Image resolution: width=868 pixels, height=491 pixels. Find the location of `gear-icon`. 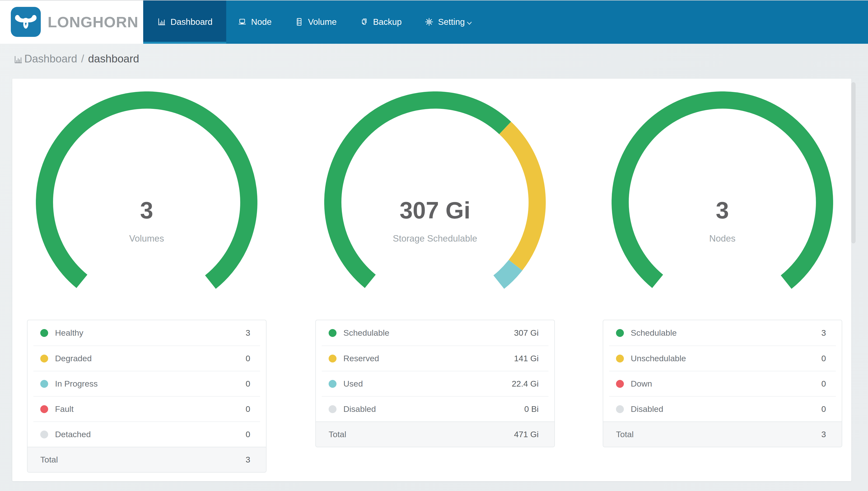

gear-icon is located at coordinates (429, 22).